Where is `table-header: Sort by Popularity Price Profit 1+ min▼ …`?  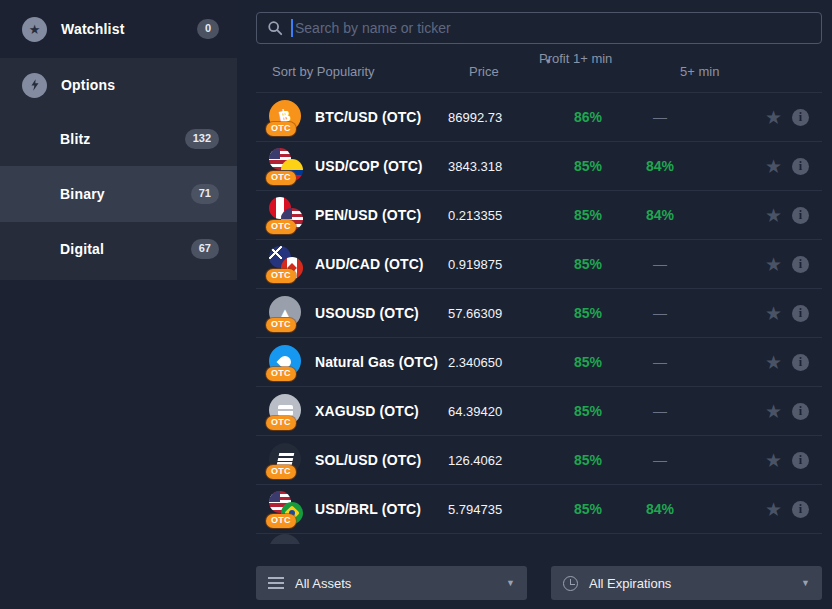 table-header: Sort by Popularity Price Profit 1+ min▼ … is located at coordinates (539, 68).